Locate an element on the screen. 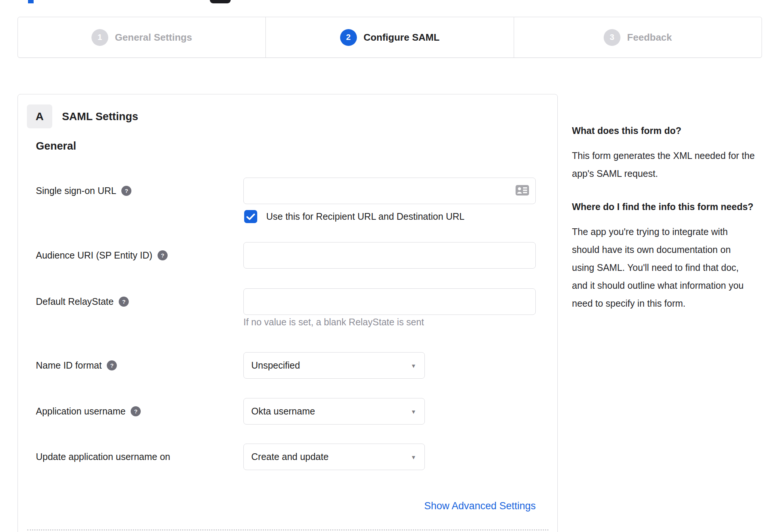 Image resolution: width=781 pixels, height=532 pixels. sso-help-icon: ? is located at coordinates (126, 191).